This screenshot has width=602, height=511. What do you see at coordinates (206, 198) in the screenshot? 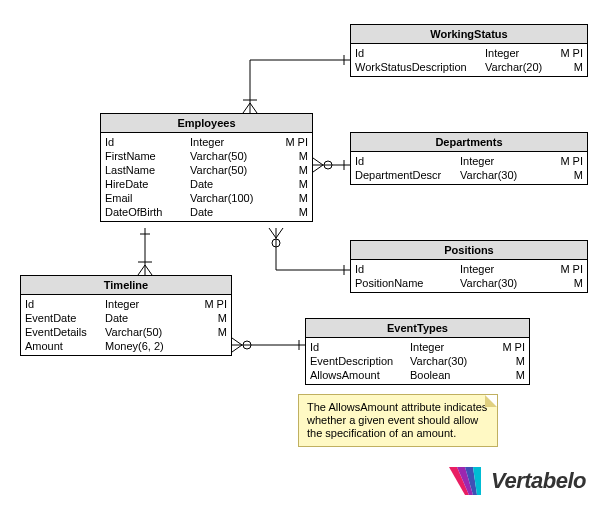
I see `attribute-row: EmailVarchar(100)M` at bounding box center [206, 198].